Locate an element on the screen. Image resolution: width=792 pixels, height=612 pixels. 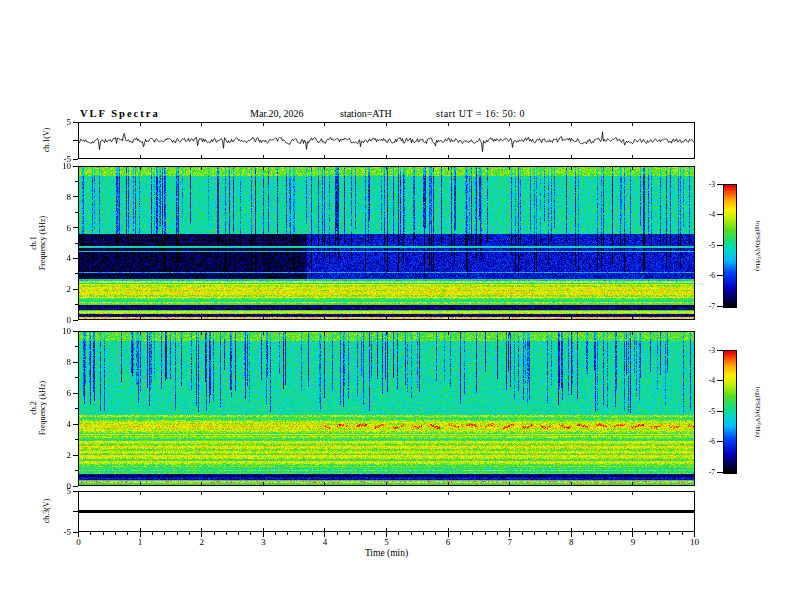
ch1-label-line1: ch.1 is located at coordinates (34, 243).